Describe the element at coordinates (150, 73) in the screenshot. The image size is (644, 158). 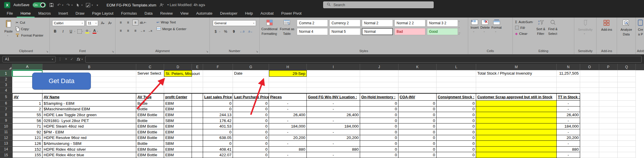
I see `cell-C1-server-select-label: Server Select` at that location.